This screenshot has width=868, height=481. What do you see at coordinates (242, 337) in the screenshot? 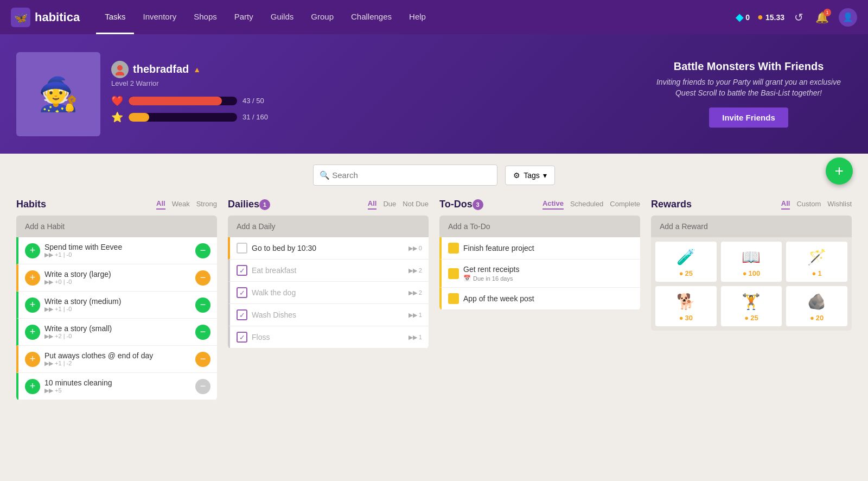
I see `daily-check-4: ✓` at bounding box center [242, 337].